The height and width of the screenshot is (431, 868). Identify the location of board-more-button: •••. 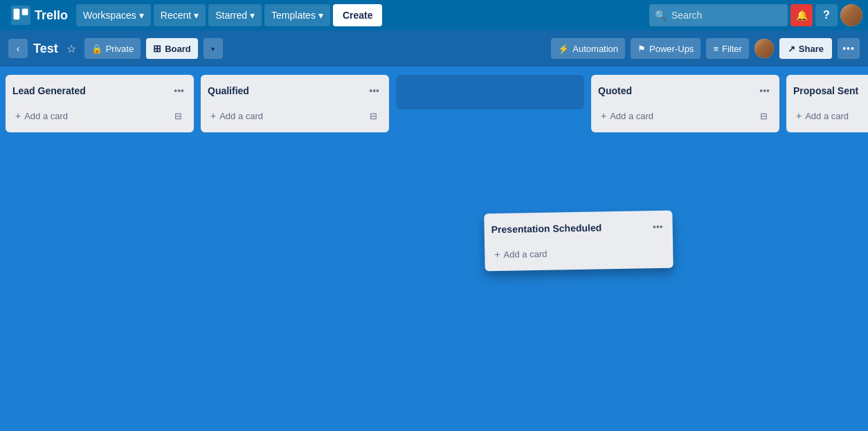
(849, 49).